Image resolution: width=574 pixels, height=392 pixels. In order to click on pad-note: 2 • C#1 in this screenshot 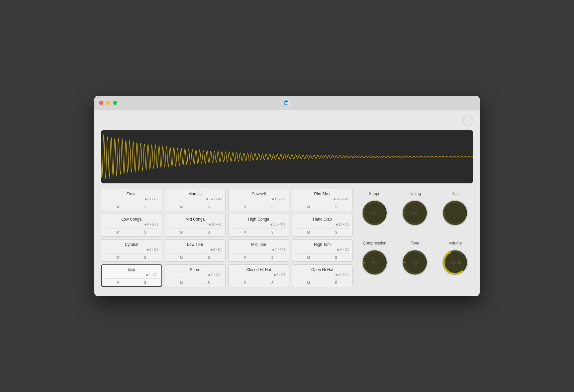, I will do `click(195, 275)`.